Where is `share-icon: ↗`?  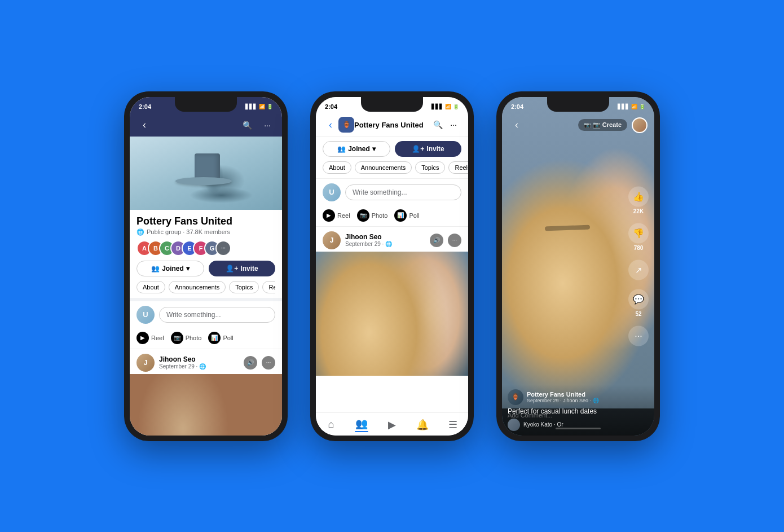
share-icon: ↗ is located at coordinates (638, 270).